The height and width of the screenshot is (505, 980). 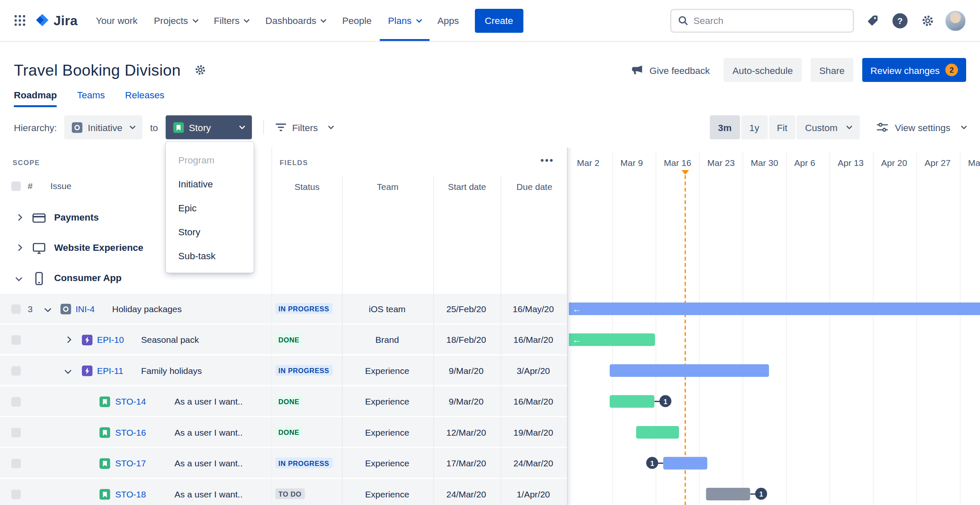 What do you see at coordinates (56, 21) in the screenshot?
I see `jira-logo: Jira` at bounding box center [56, 21].